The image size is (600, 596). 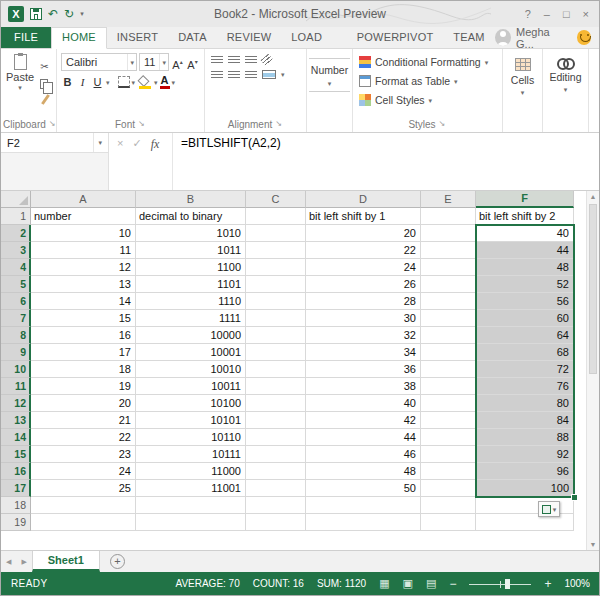 What do you see at coordinates (16, 302) in the screenshot?
I see `row-header-6: 6` at bounding box center [16, 302].